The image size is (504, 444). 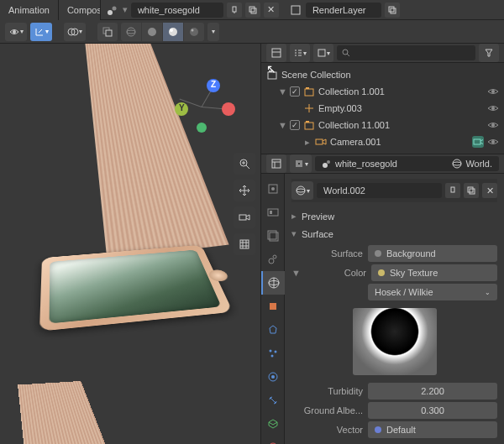 What do you see at coordinates (173, 32) in the screenshot?
I see `shading-material` at bounding box center [173, 32].